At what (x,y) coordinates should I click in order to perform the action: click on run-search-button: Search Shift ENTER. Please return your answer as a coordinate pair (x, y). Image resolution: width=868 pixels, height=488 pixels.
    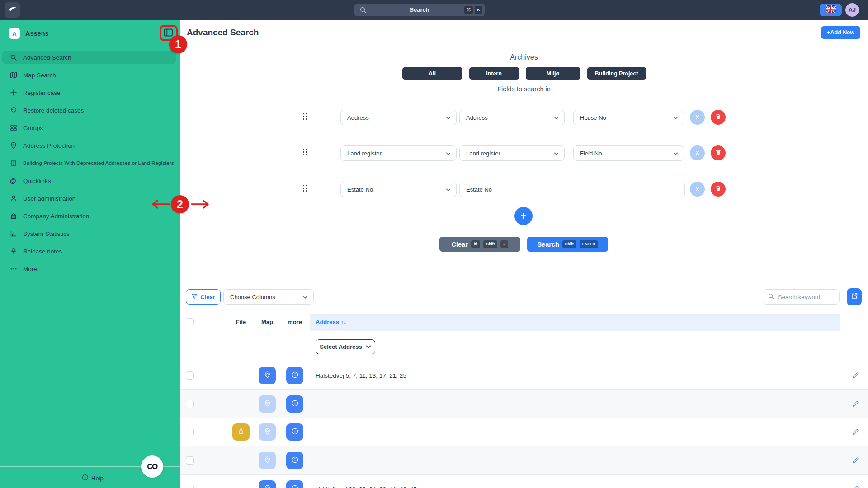
    Looking at the image, I should click on (568, 244).